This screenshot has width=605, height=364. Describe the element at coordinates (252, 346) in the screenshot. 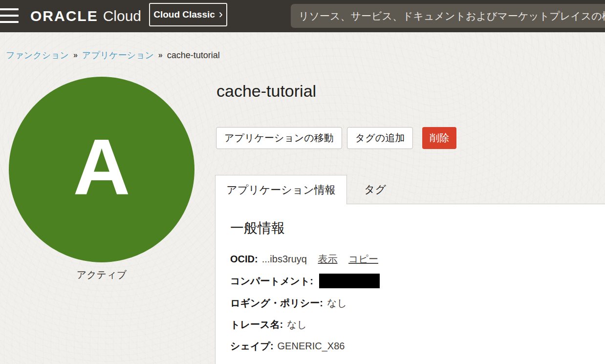

I see `field-shape-label: シェイプ:` at that location.